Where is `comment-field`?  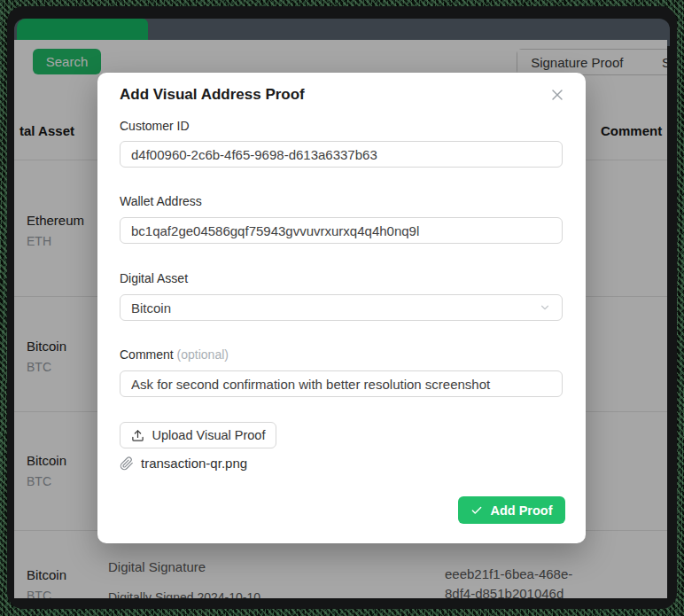 comment-field is located at coordinates (341, 384).